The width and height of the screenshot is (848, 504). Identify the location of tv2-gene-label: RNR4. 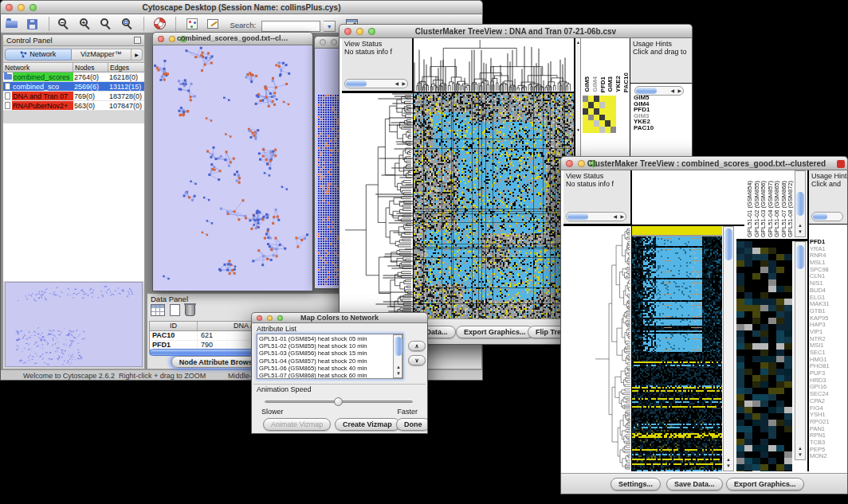
(829, 256).